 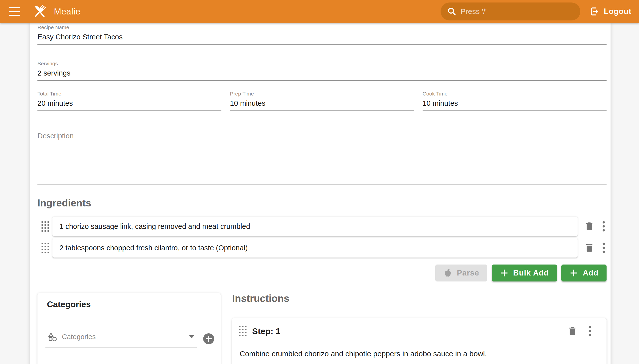 I want to click on search-placeholder: Press '/', so click(x=474, y=12).